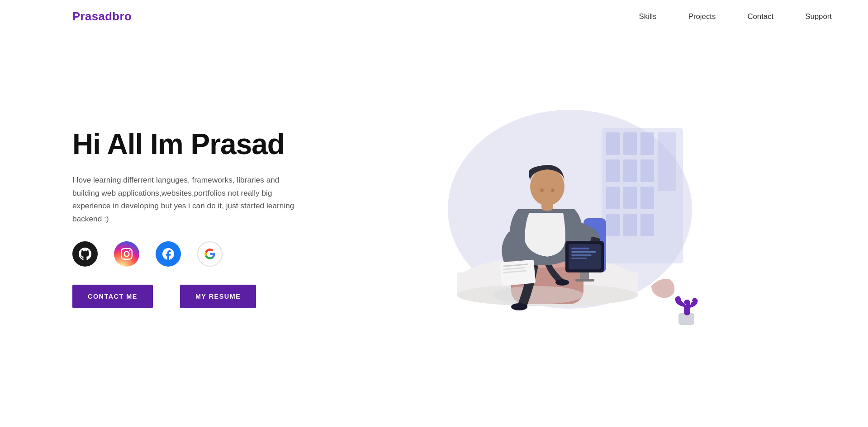 The image size is (868, 427). I want to click on github-svg-icon, so click(85, 254).